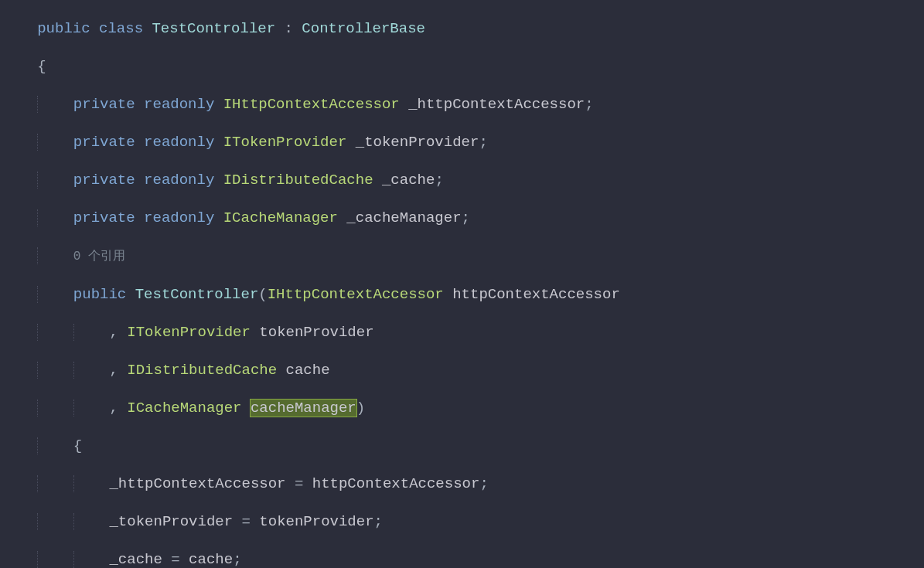 Image resolution: width=924 pixels, height=568 pixels. Describe the element at coordinates (360, 408) in the screenshot. I see `rparen: )` at that location.